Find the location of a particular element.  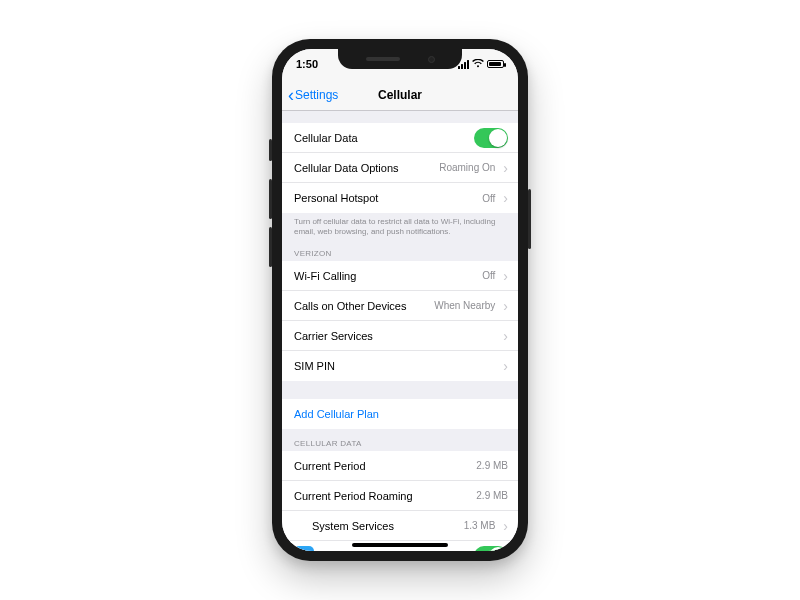

nav-title: Cellular is located at coordinates (400, 95).